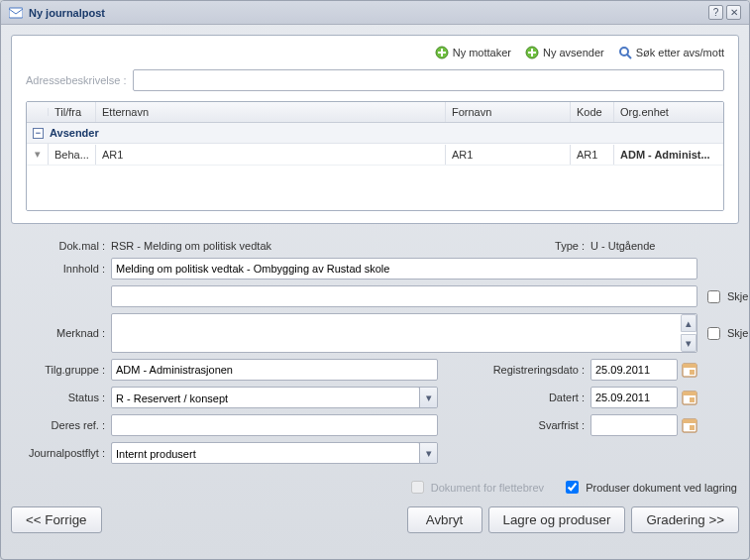  What do you see at coordinates (662, 488) in the screenshot?
I see `produser-label: Produser dokument ved lagring` at bounding box center [662, 488].